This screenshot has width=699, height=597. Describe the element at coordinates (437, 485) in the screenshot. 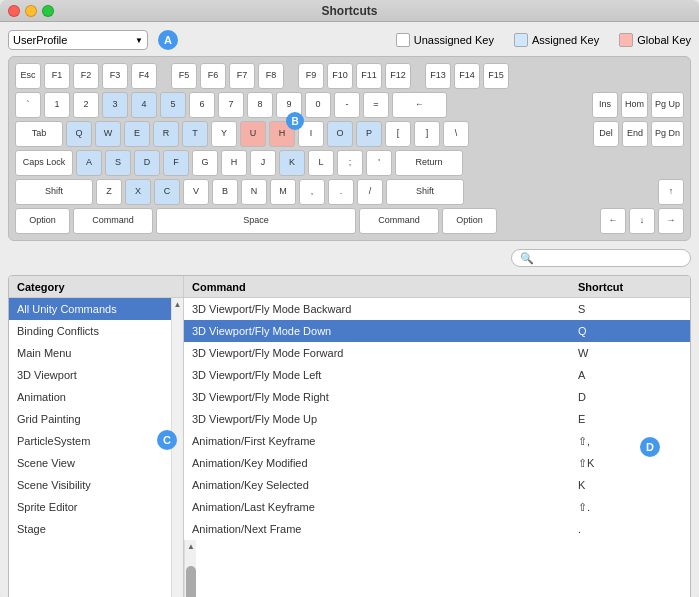

I see `command-row-8: Animation/Key Selected K` at that location.